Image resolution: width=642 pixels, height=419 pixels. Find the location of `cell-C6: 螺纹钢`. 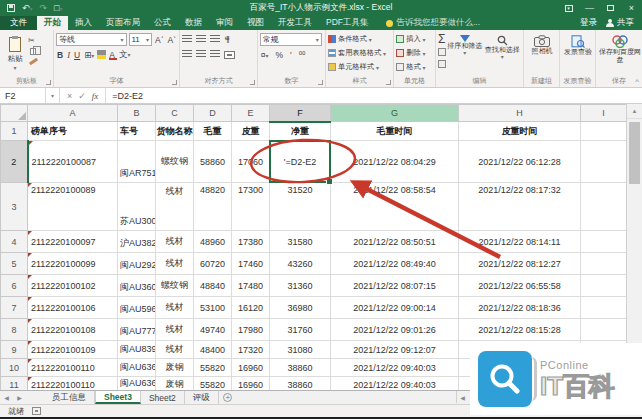

cell-C6: 螺纹钢 is located at coordinates (175, 286).